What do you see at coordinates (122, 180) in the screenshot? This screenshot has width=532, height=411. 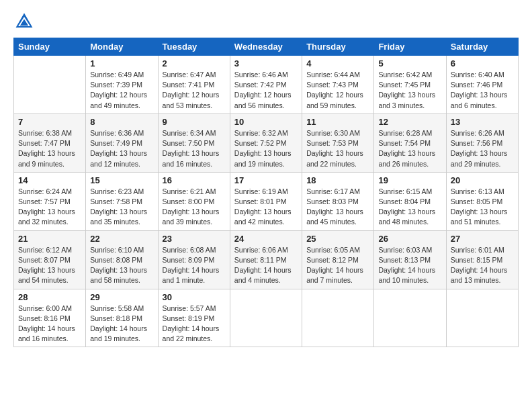 I see `day-number: 15` at bounding box center [122, 180].